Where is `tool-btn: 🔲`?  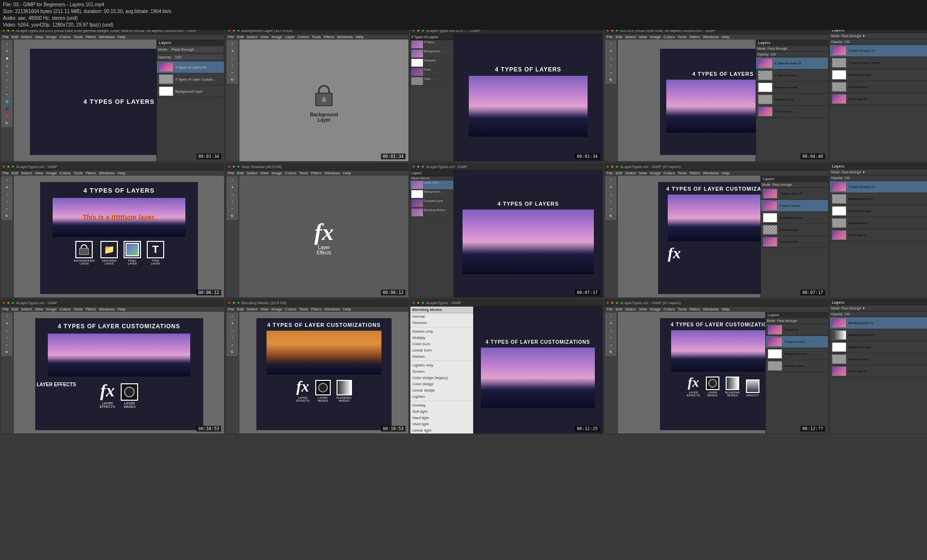 tool-btn: 🔲 is located at coordinates (7, 58).